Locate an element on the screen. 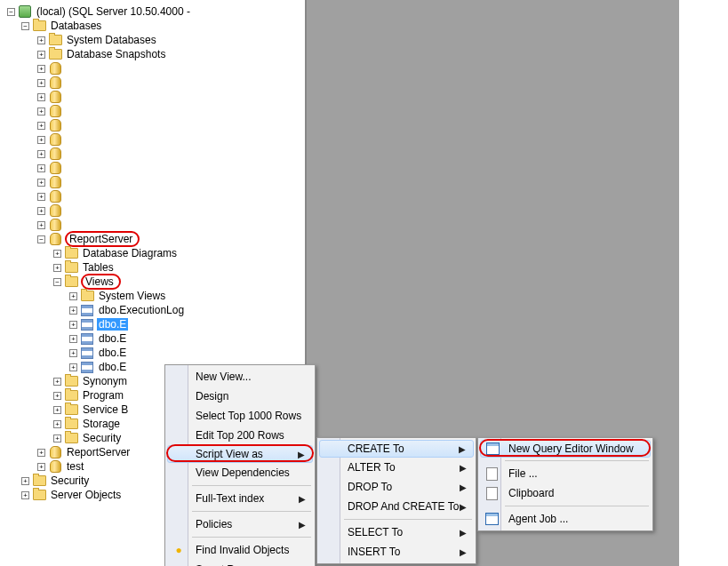 The height and width of the screenshot is (566, 728). submenu-create-to: New Query Editor Window File ... Clipboa… is located at coordinates (565, 484).